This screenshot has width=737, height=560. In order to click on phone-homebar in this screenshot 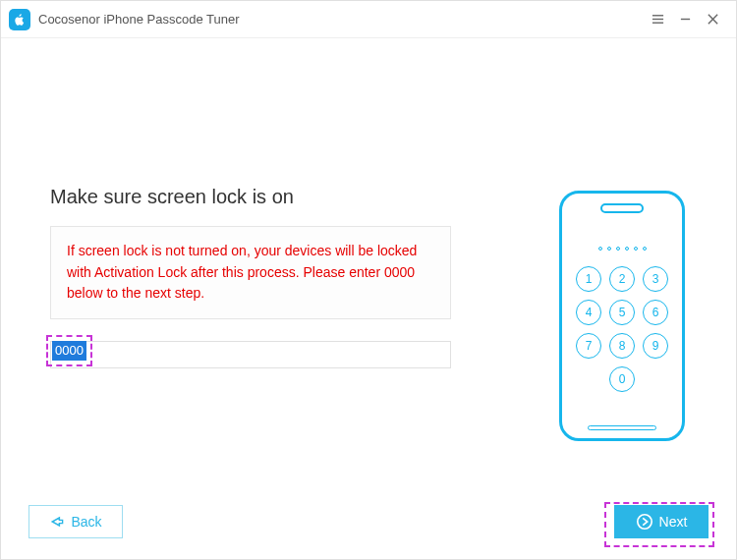, I will do `click(622, 428)`.